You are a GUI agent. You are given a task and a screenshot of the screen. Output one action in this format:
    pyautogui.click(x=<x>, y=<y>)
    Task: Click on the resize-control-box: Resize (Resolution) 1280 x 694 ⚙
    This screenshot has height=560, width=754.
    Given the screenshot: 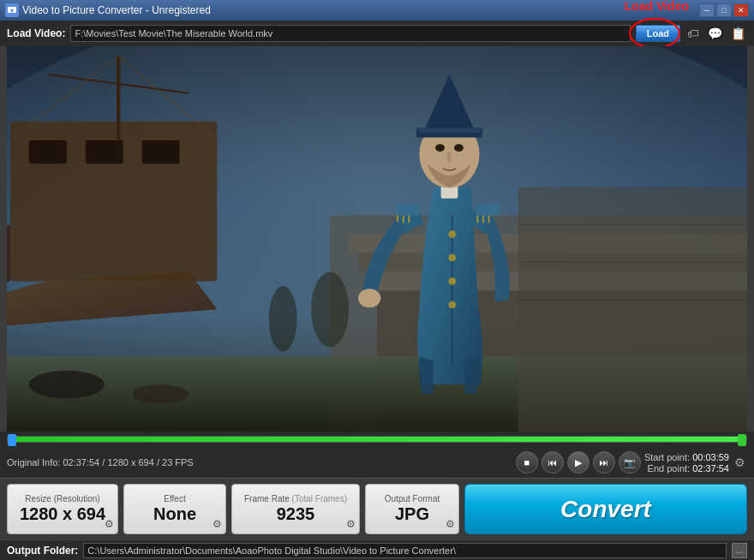 What is the action you would take?
    pyautogui.click(x=63, y=509)
    